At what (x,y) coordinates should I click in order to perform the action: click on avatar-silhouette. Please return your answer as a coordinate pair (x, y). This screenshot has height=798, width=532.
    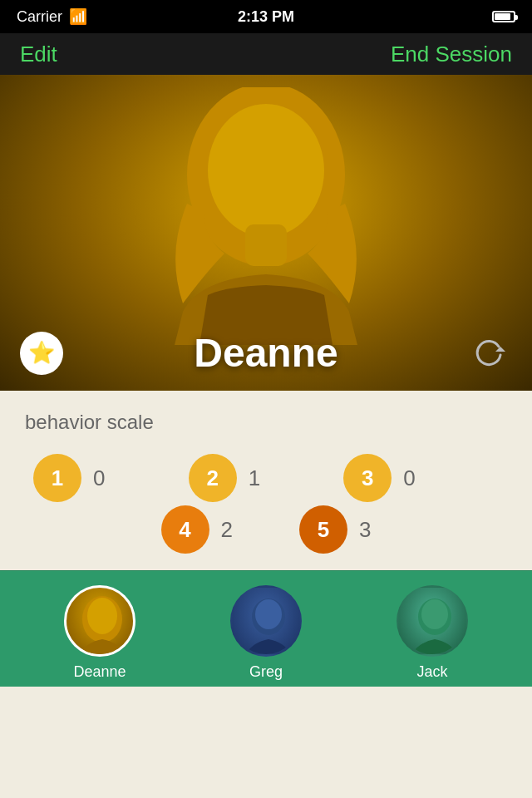
    Looking at the image, I should click on (266, 216).